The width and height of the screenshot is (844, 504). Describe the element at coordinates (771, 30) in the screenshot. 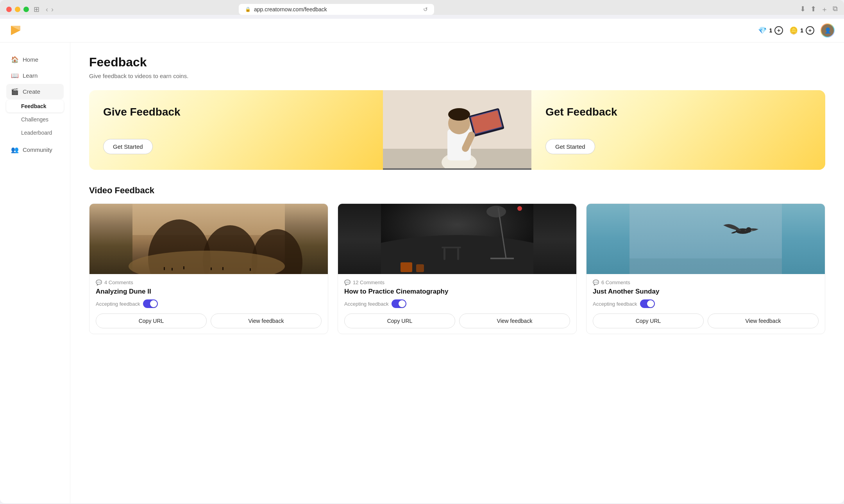

I see `gem-badge: 💎 1 +` at that location.